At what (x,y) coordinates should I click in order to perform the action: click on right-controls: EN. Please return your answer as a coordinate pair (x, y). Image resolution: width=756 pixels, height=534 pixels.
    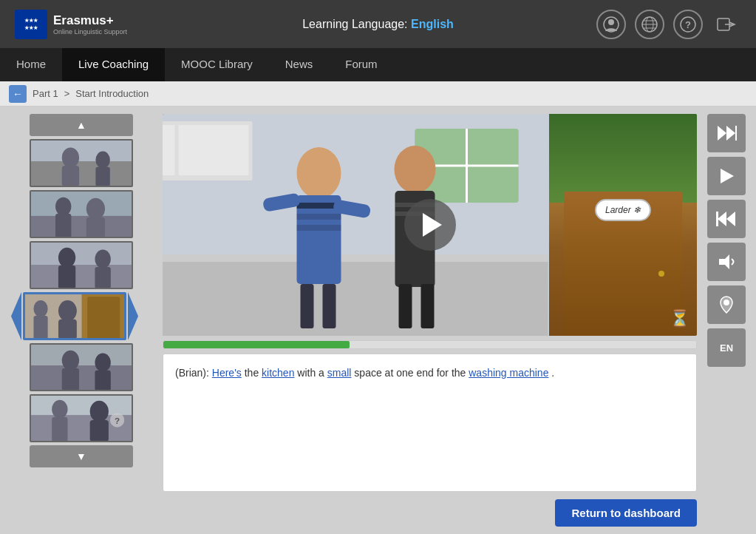
    Looking at the image, I should click on (726, 320).